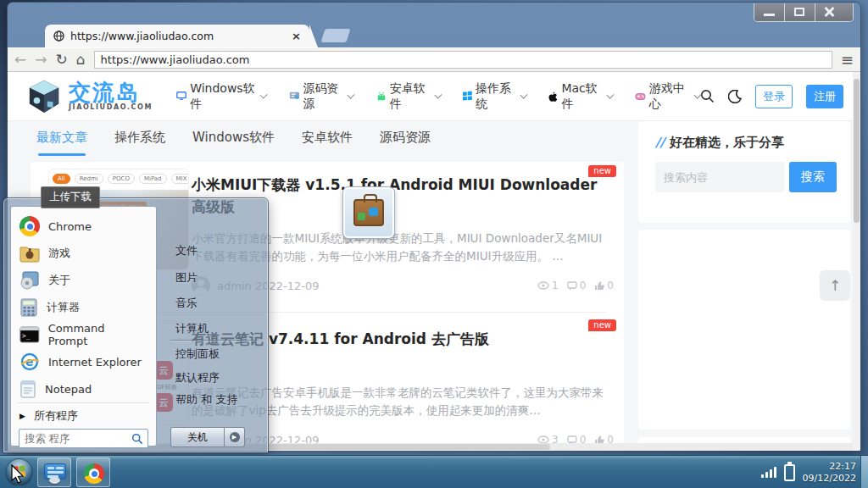  Describe the element at coordinates (186, 278) in the screenshot. I see `start-place-pictures: 图片` at that location.